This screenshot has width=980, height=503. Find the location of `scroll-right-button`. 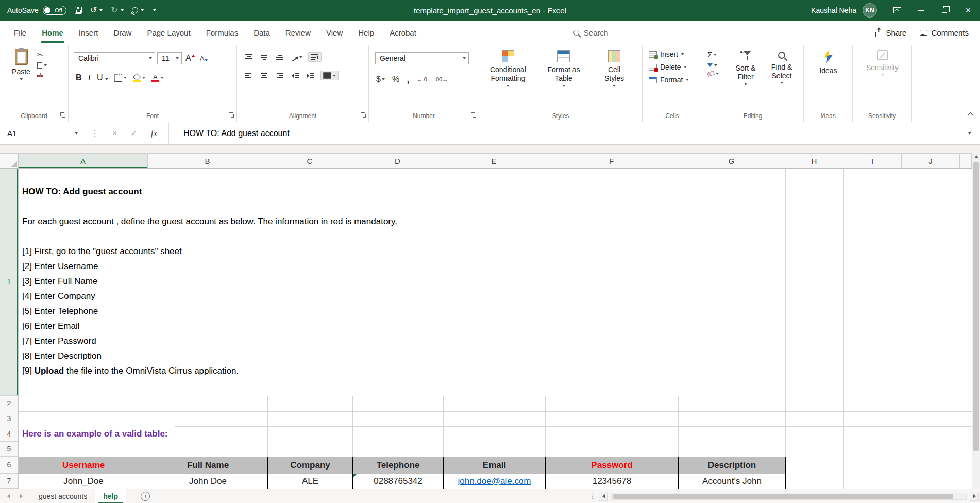

scroll-right-button is located at coordinates (974, 496).